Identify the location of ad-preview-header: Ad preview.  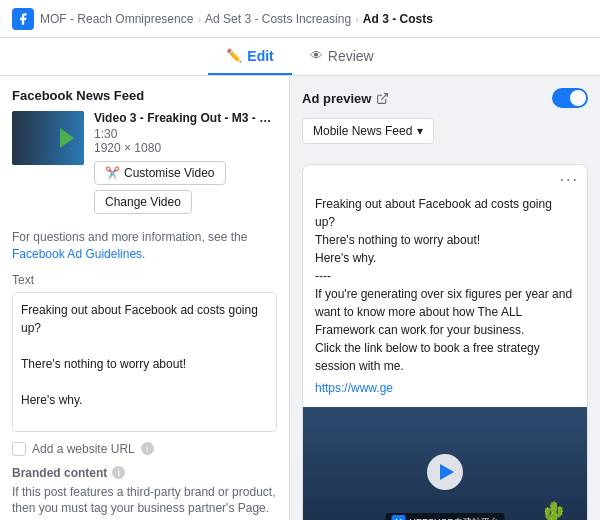
(445, 98).